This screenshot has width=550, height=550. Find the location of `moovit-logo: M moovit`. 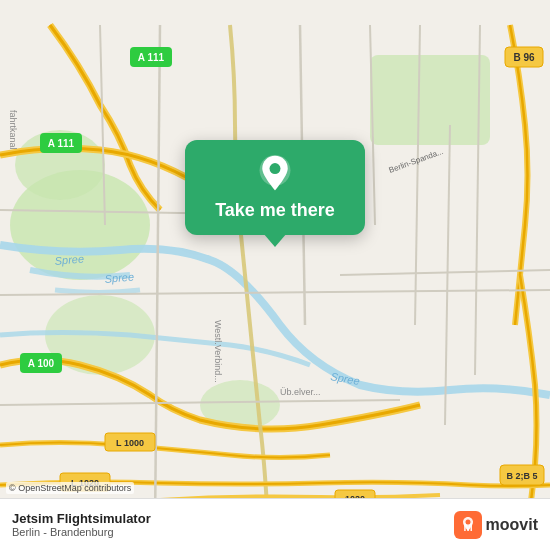

moovit-logo: M moovit is located at coordinates (496, 525).